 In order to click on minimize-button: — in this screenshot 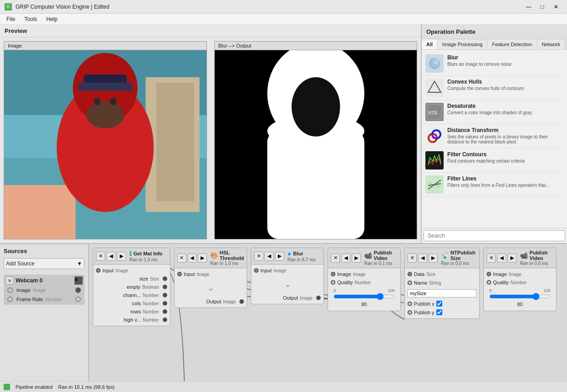, I will do `click(529, 7)`.